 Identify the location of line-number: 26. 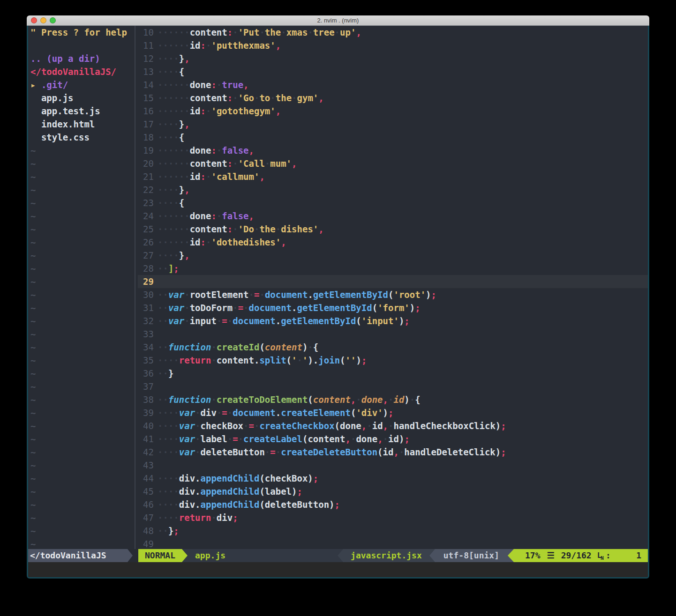
(146, 242).